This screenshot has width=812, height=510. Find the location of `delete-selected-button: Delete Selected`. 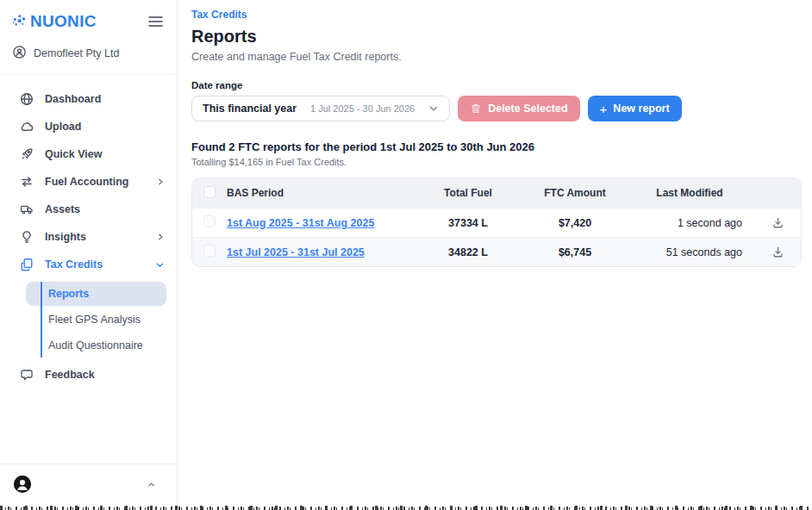

delete-selected-button: Delete Selected is located at coordinates (519, 109).